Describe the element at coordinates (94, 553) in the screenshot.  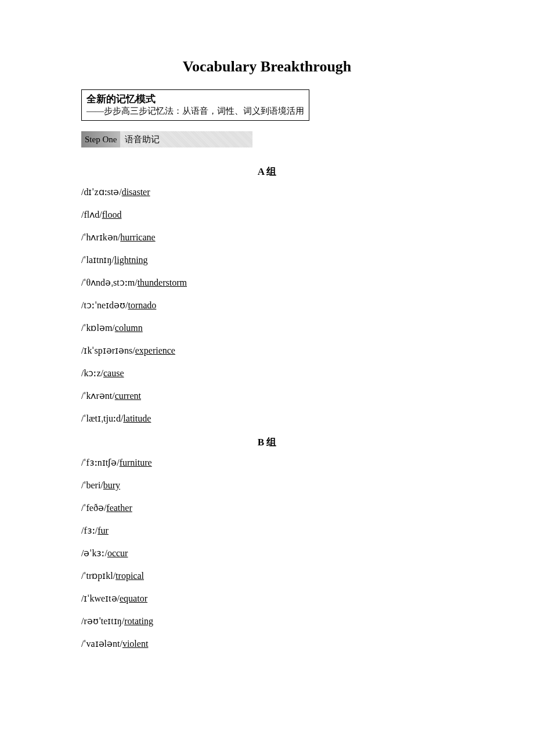
I see `ipa-text: /əˈkɜː/` at that location.